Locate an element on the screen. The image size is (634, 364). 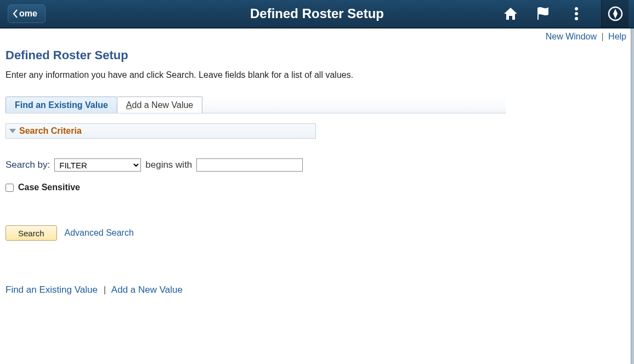
collapse-icon is located at coordinates (13, 131).